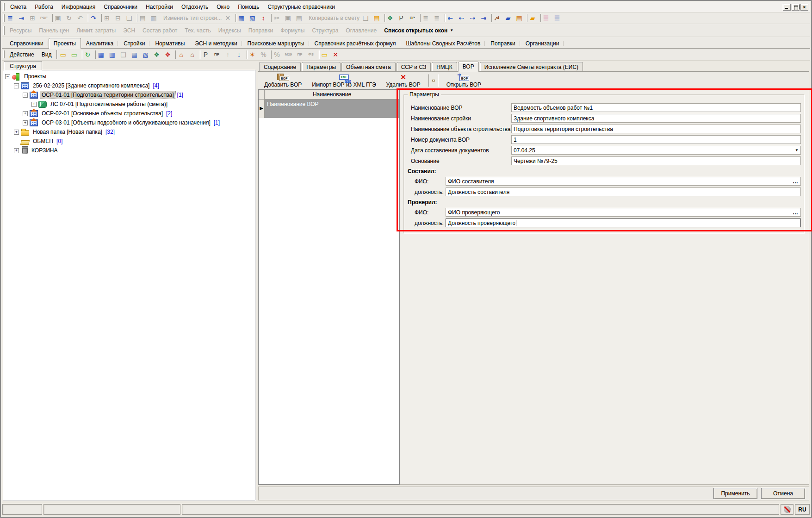 The image size is (812, 518). What do you see at coordinates (361, 31) in the screenshot?
I see `panel-toggle: Оглавление` at bounding box center [361, 31].